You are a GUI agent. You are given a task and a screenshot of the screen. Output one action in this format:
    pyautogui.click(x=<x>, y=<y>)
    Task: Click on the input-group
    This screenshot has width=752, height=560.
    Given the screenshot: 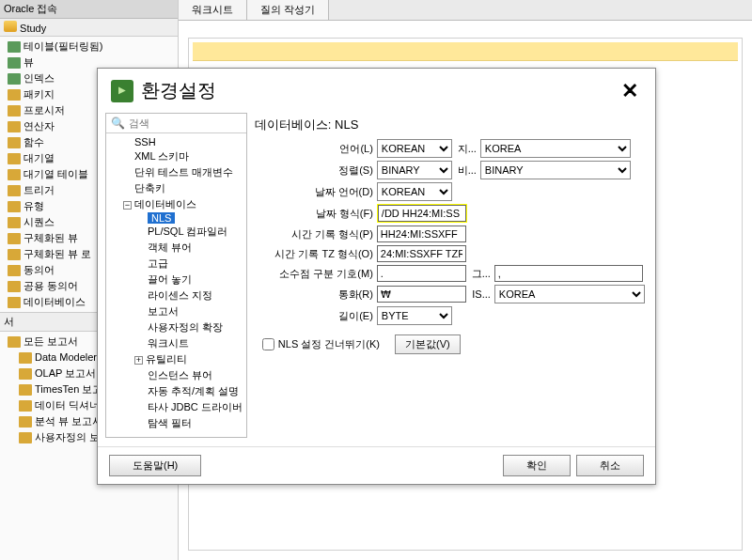 What is the action you would take?
    pyautogui.click(x=569, y=273)
    